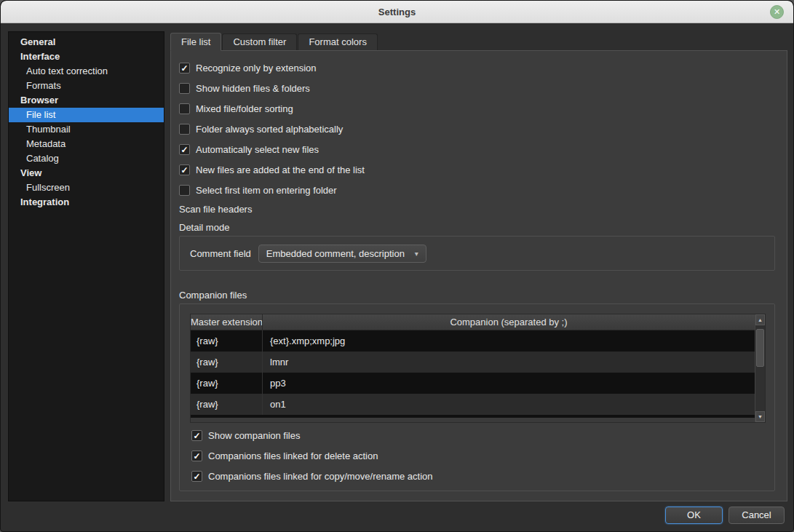 This screenshot has width=794, height=532. What do you see at coordinates (272, 88) in the screenshot?
I see `checkbox-row: ✓ Show hidden files & folders` at bounding box center [272, 88].